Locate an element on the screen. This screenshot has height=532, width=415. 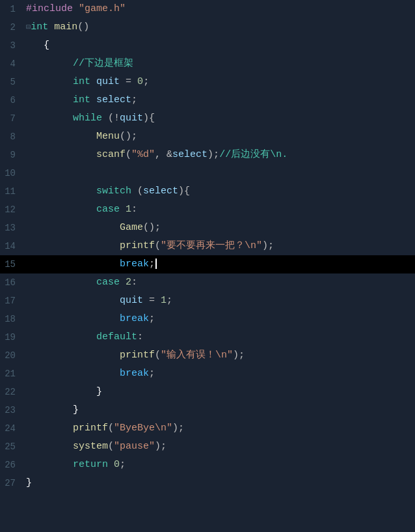
code-line-18: 18 break; is located at coordinates (208, 319).